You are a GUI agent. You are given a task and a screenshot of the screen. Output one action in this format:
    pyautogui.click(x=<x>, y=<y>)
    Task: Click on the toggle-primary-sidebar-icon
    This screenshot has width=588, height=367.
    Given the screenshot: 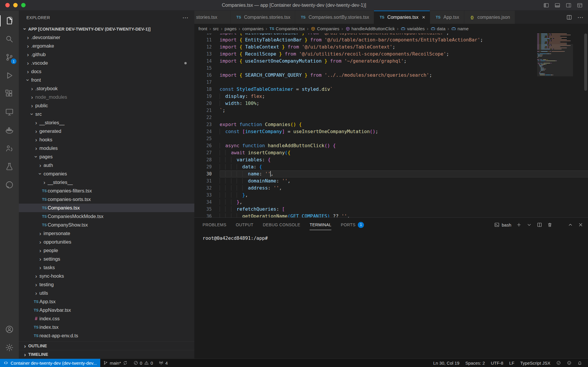 What is the action you would take?
    pyautogui.click(x=546, y=5)
    